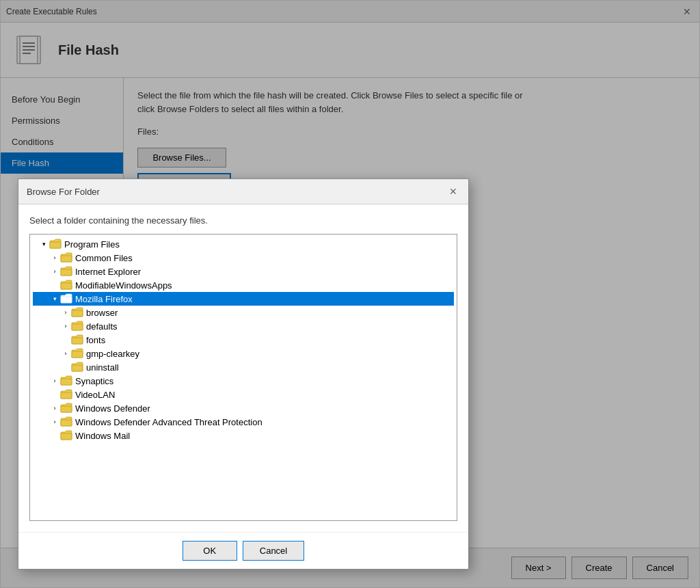 This screenshot has height=588, width=700. Describe the element at coordinates (66, 436) in the screenshot. I see `folder-icon-windows-mail` at that location.